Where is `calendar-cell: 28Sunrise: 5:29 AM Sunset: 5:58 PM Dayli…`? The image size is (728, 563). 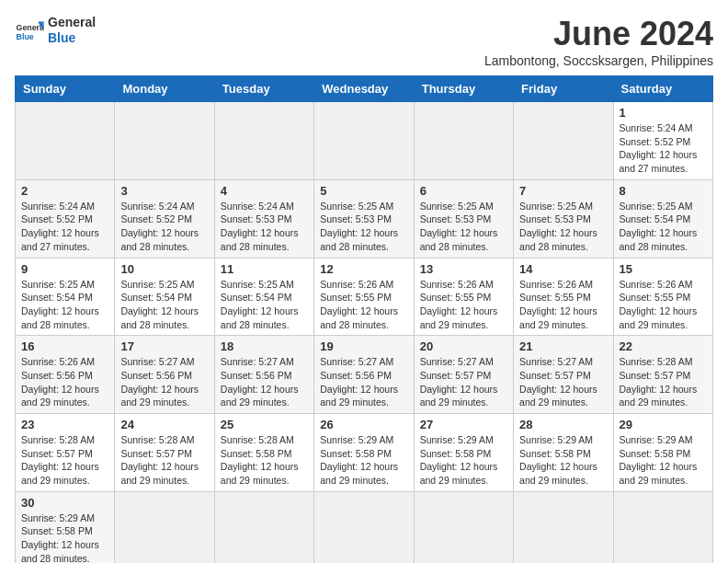 calendar-cell: 28Sunrise: 5:29 AM Sunset: 5:58 PM Dayli… is located at coordinates (563, 453).